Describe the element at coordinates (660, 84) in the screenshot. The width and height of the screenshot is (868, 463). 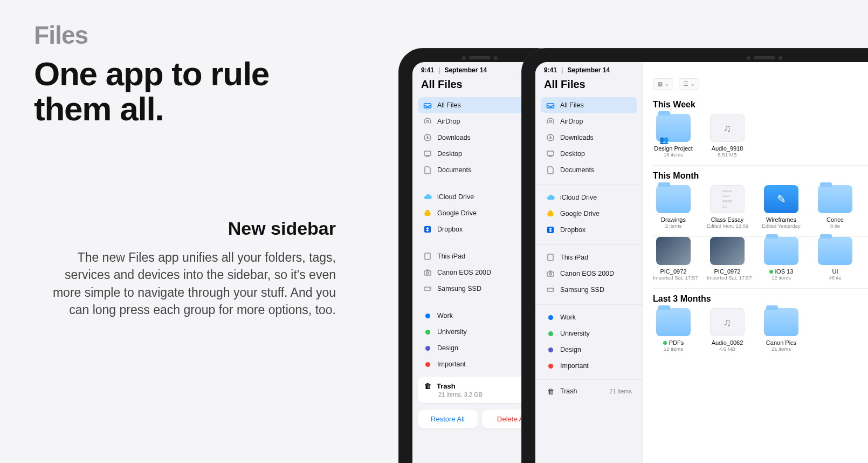
I see `grid-icon: ▦` at that location.